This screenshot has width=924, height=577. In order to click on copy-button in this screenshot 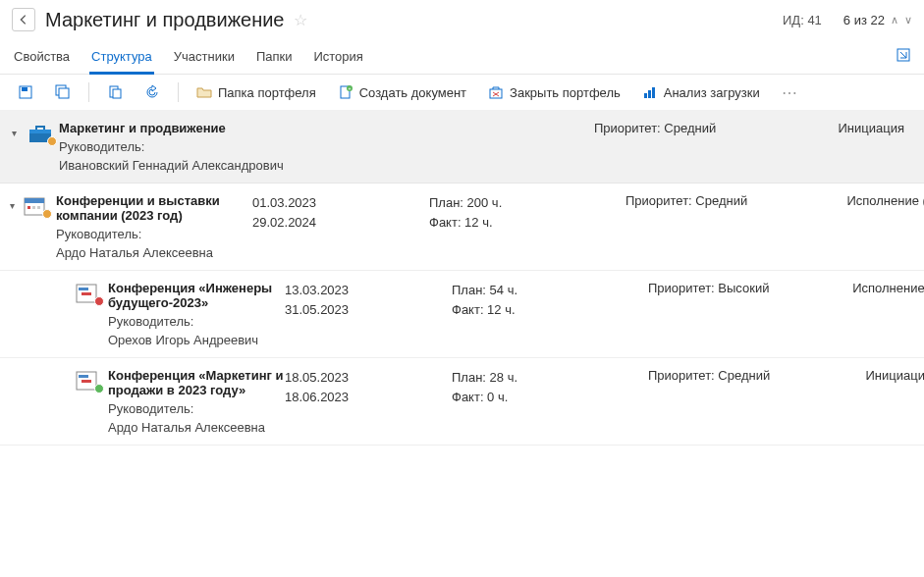, I will do `click(115, 92)`.